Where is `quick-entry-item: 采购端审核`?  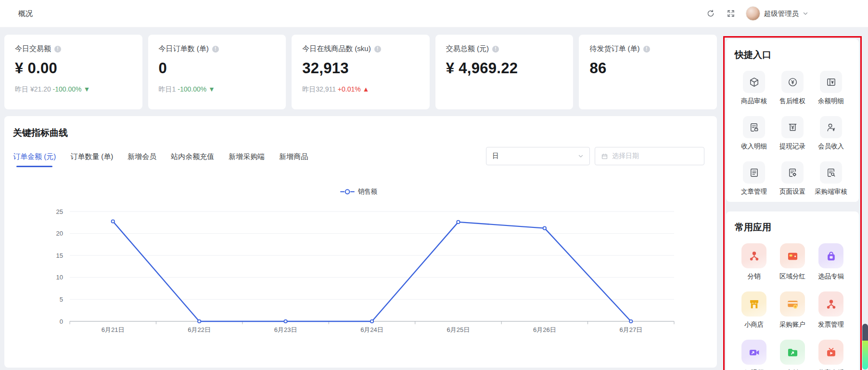
quick-entry-item: 采购端审核 is located at coordinates (831, 179).